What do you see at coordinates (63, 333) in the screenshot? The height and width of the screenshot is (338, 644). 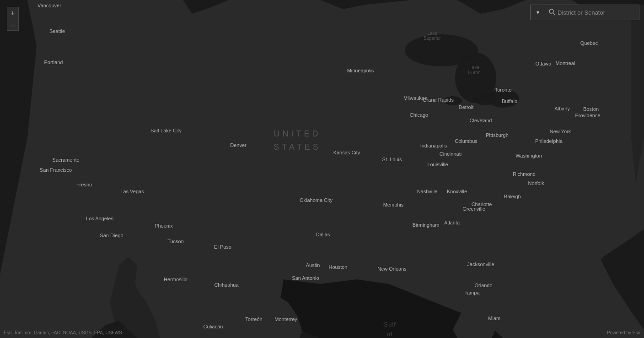 I see `attribution-left: Esri, TomTom, Garmin, FAO, NOAA, USGS, E…` at bounding box center [63, 333].